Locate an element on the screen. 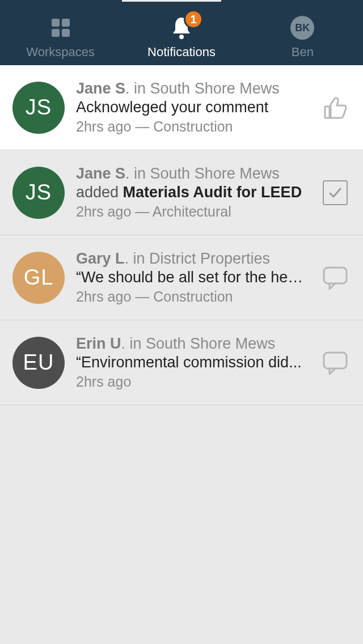  tab-label: Ben is located at coordinates (303, 52).